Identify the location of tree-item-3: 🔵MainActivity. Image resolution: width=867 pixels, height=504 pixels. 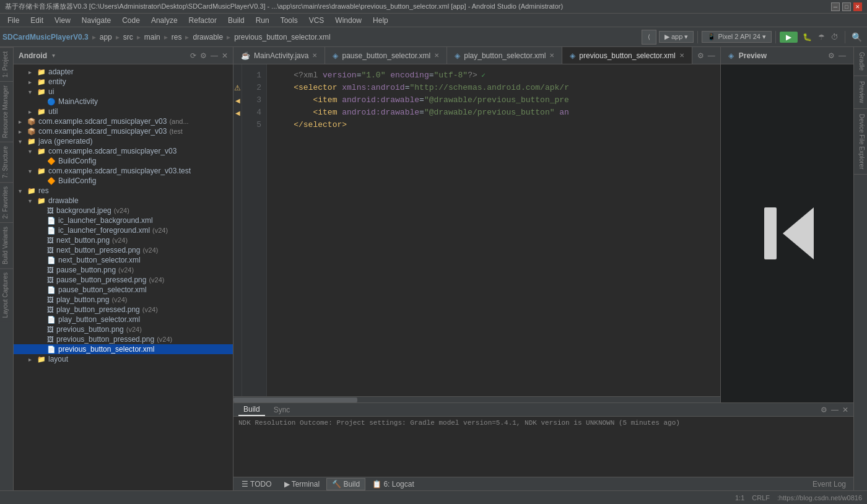
(123, 102).